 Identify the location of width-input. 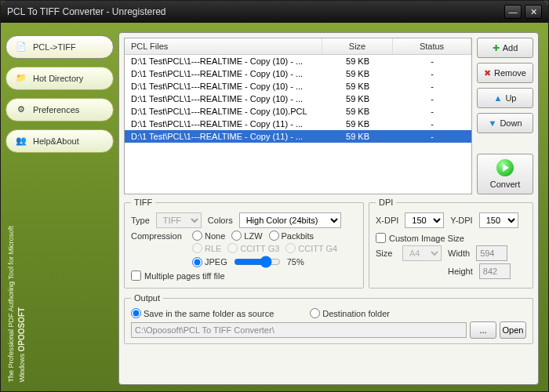
(492, 253).